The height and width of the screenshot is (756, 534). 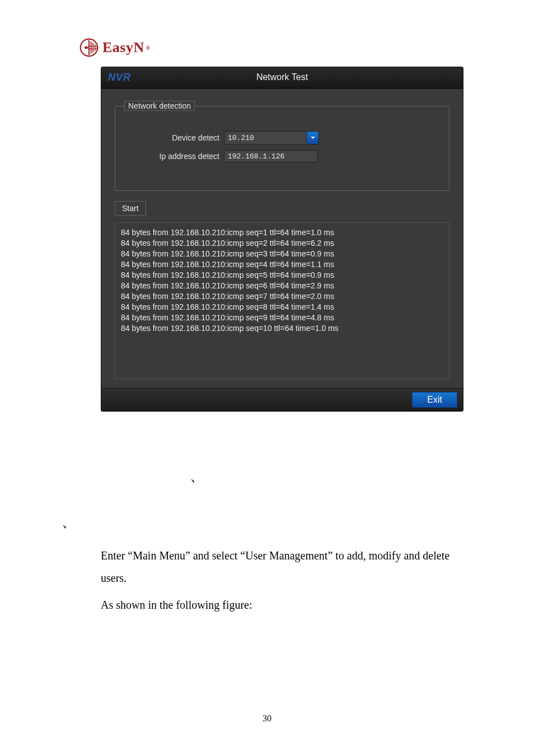 I want to click on device-detect-select: 10.210, so click(x=271, y=138).